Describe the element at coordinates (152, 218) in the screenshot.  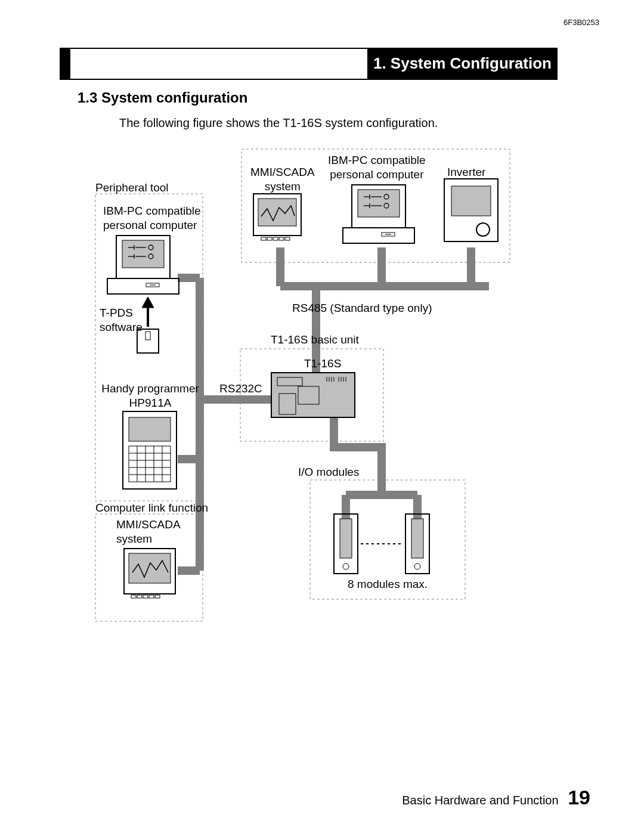
I see `label-ibm-pc-left: IBM-PC compatible personal computer` at that location.